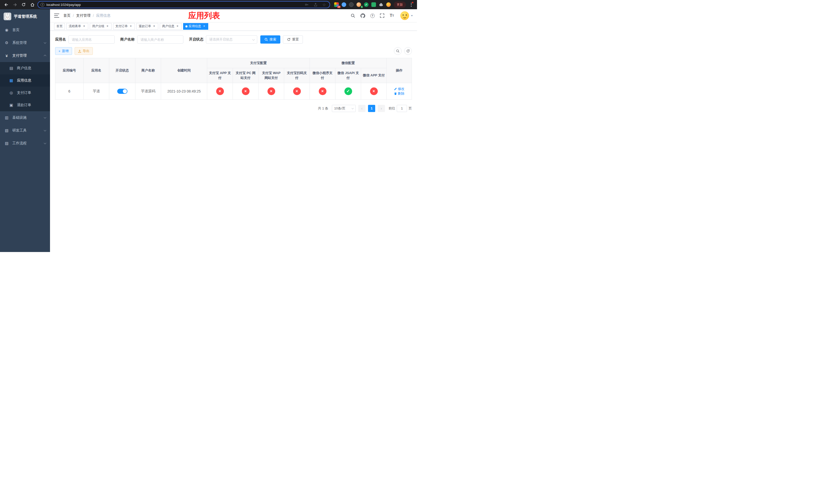 The image size is (834, 504). Describe the element at coordinates (124, 26) in the screenshot. I see `tag-pay-order: 支付订单 ×` at that location.